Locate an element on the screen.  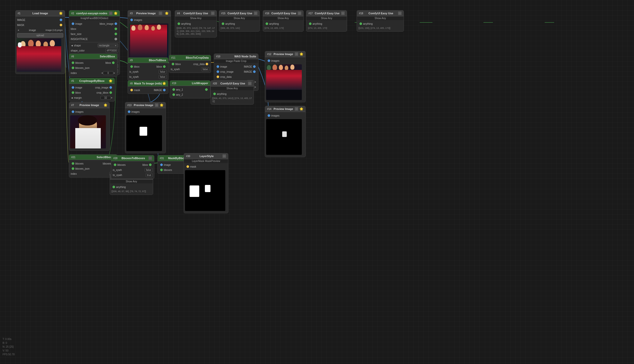
port31-bboxes-in is located at coordinates (161, 170).